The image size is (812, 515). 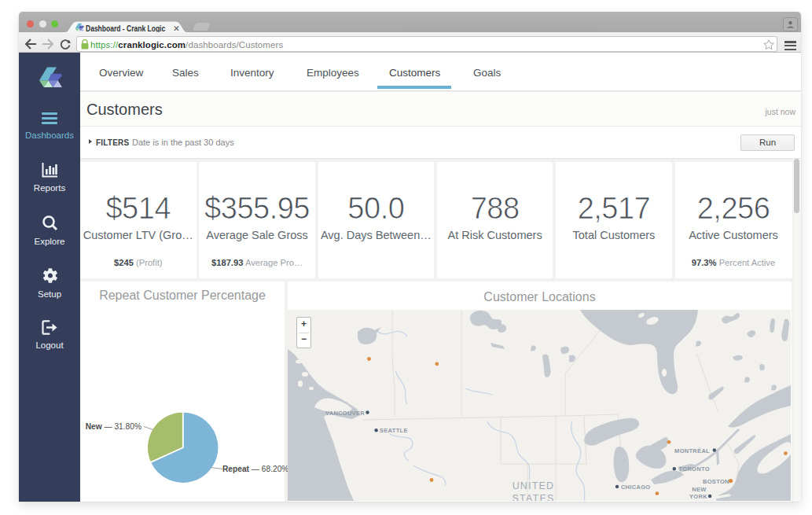 What do you see at coordinates (345, 414) in the screenshot?
I see `svg-text: VANCOUVER` at bounding box center [345, 414].